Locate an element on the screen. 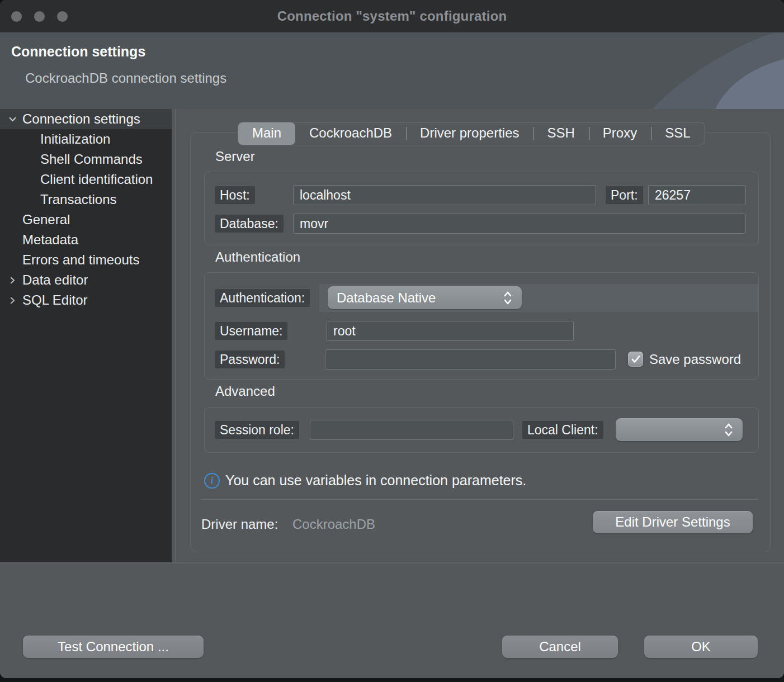 The height and width of the screenshot is (682, 784). edit-driver-settings-button: Edit Driver Settings is located at coordinates (673, 522).